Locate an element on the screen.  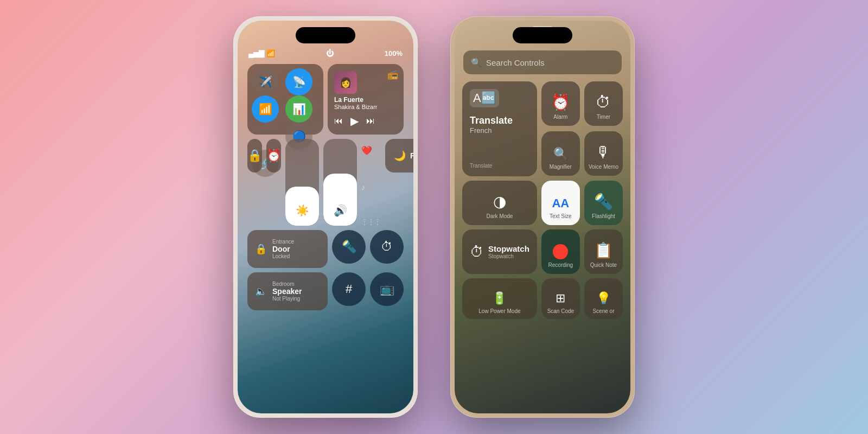
alarm-label: Alarm is located at coordinates (560, 117).